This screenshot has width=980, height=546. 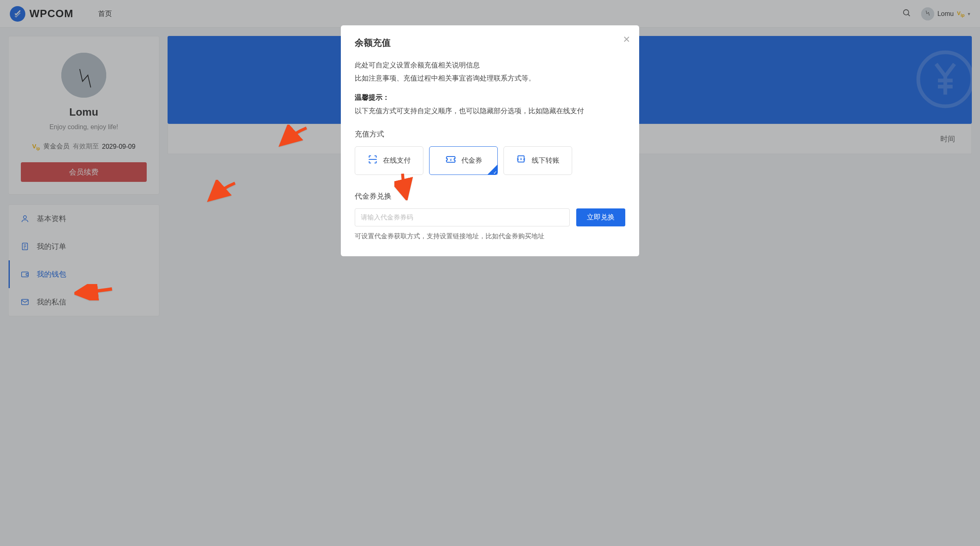 I want to click on transfer-icon: ¥, so click(x=521, y=160).